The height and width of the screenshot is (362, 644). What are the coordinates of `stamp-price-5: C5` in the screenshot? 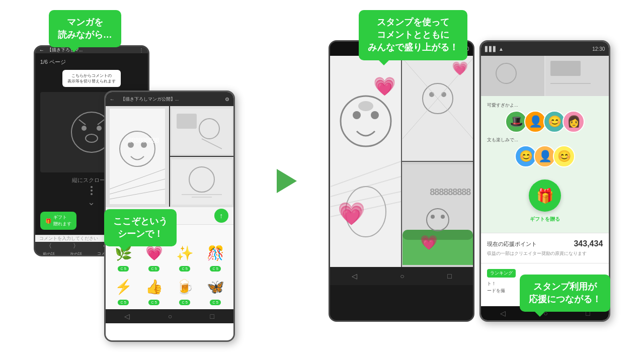 It's located at (123, 303).